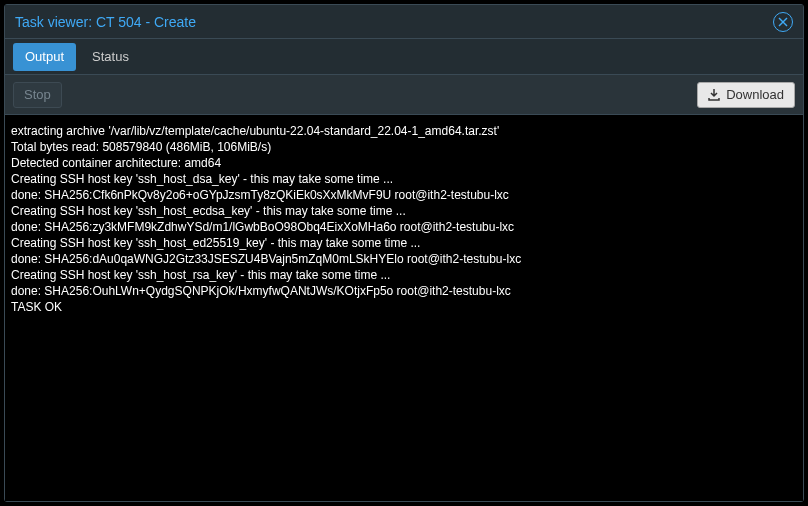 Image resolution: width=808 pixels, height=506 pixels. I want to click on close-icon, so click(783, 22).